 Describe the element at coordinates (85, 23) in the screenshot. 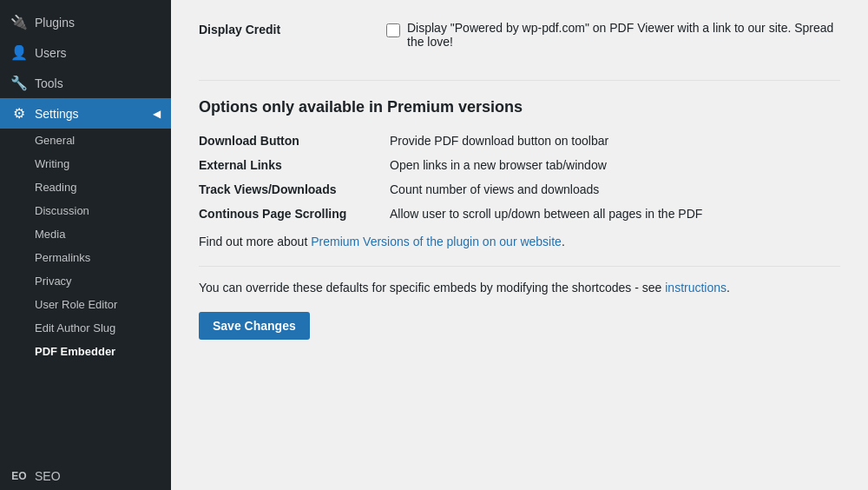

I see `sidebar-item-plugins: 🔌 Plugins` at that location.